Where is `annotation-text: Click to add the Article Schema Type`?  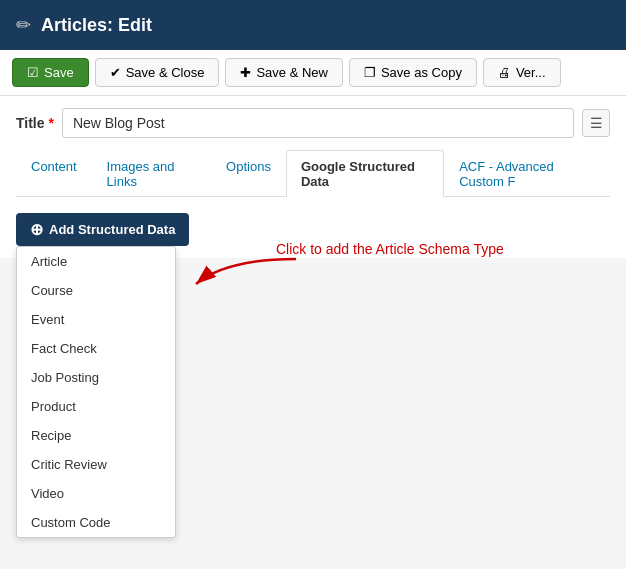 annotation-text: Click to add the Article Schema Type is located at coordinates (406, 249).